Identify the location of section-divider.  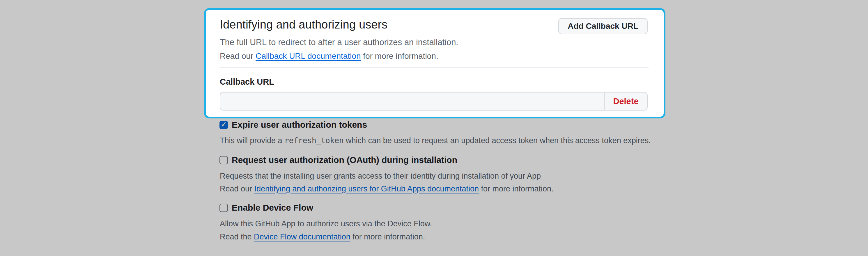
(434, 68).